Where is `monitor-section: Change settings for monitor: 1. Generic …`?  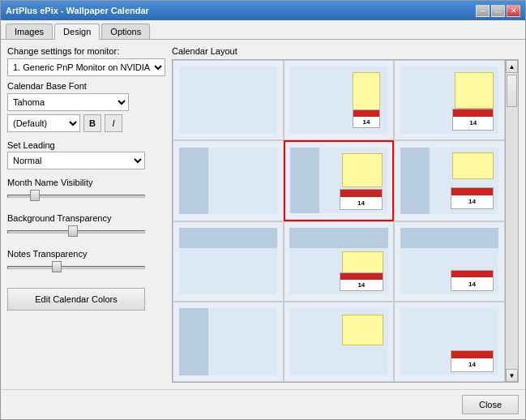 monitor-section: Change settings for monitor: 1. Generic … is located at coordinates (86, 62).